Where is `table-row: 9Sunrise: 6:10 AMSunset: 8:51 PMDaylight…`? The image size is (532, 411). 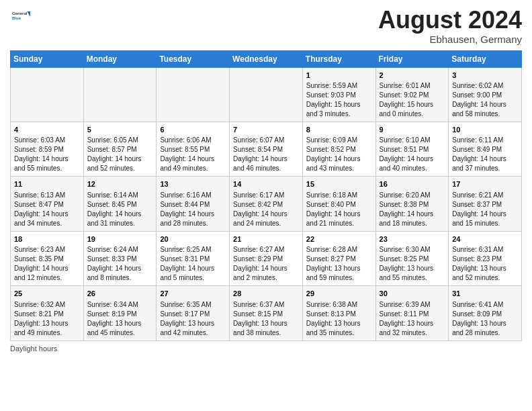 table-row: 9Sunrise: 6:10 AMSunset: 8:51 PMDaylight… is located at coordinates (412, 149).